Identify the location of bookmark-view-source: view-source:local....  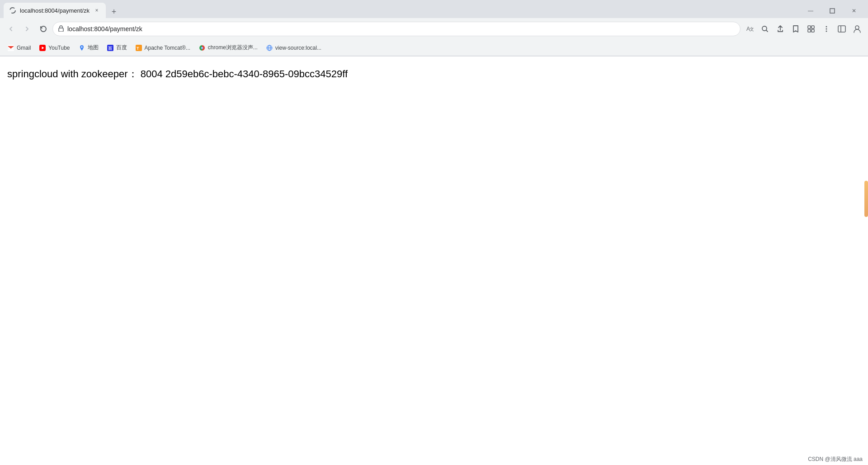
(294, 48).